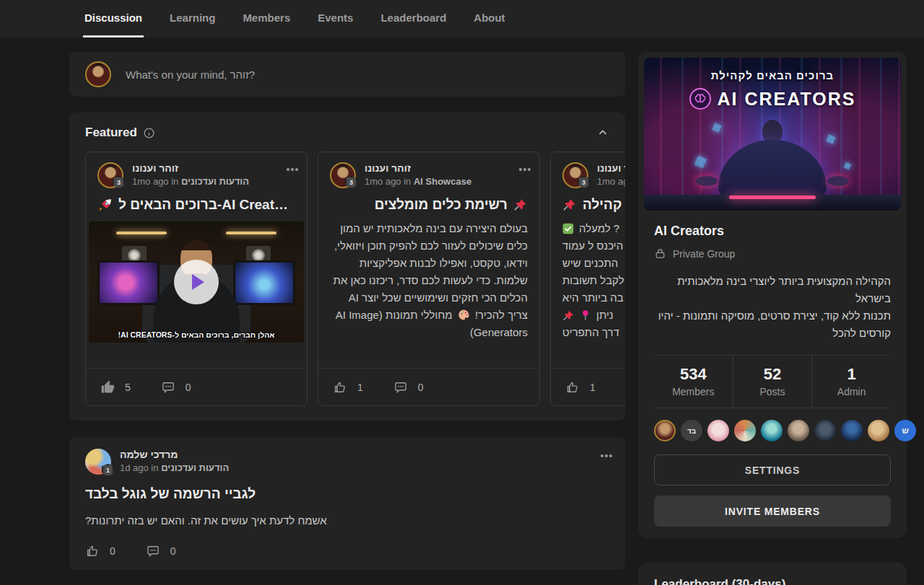  I want to click on post-title: ברוכים הבאים ל-AI Creat…, so click(196, 205).